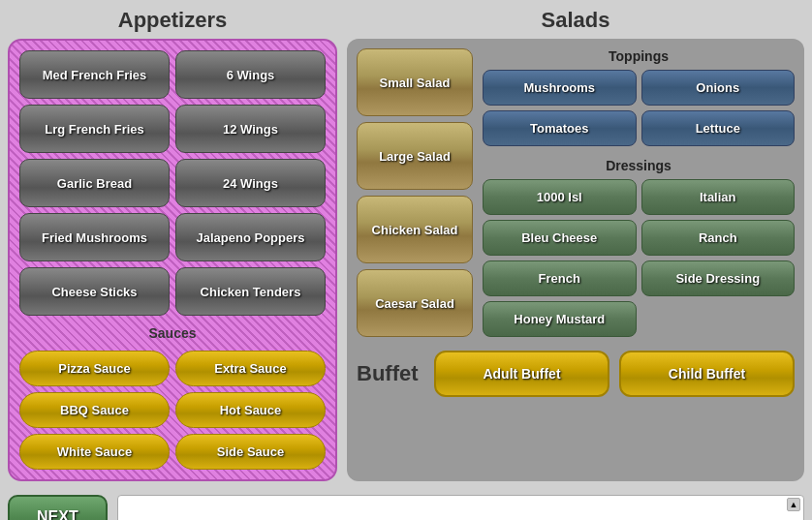  I want to click on scroll-up-arrow: ▲, so click(794, 505).